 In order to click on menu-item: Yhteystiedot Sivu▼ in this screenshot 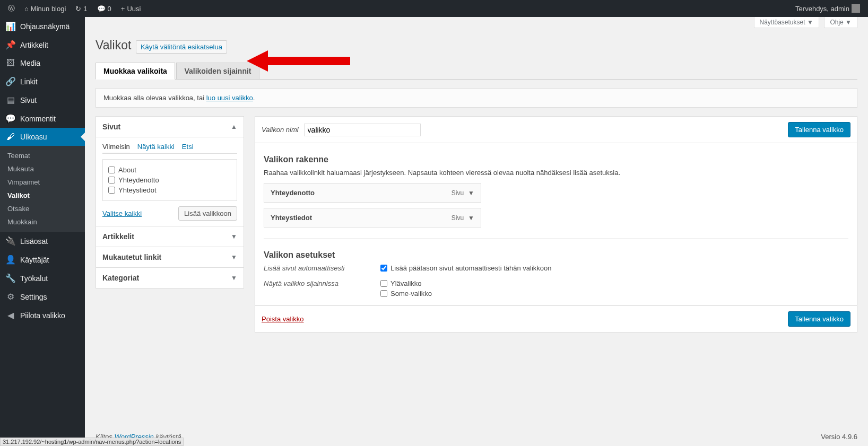, I will do `click(372, 217)`.